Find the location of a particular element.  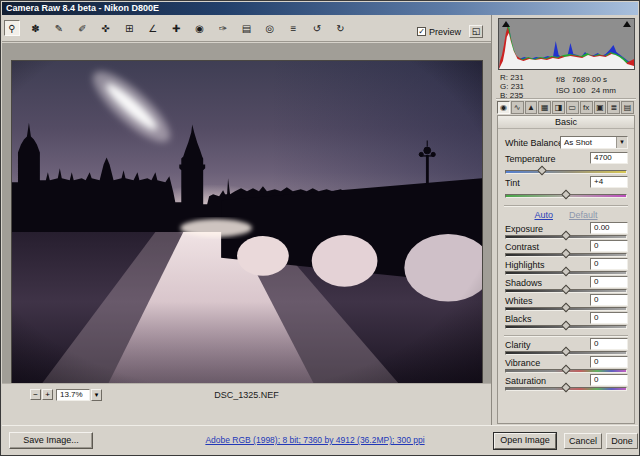

red-eye-tool-icon: ◉ is located at coordinates (200, 29).